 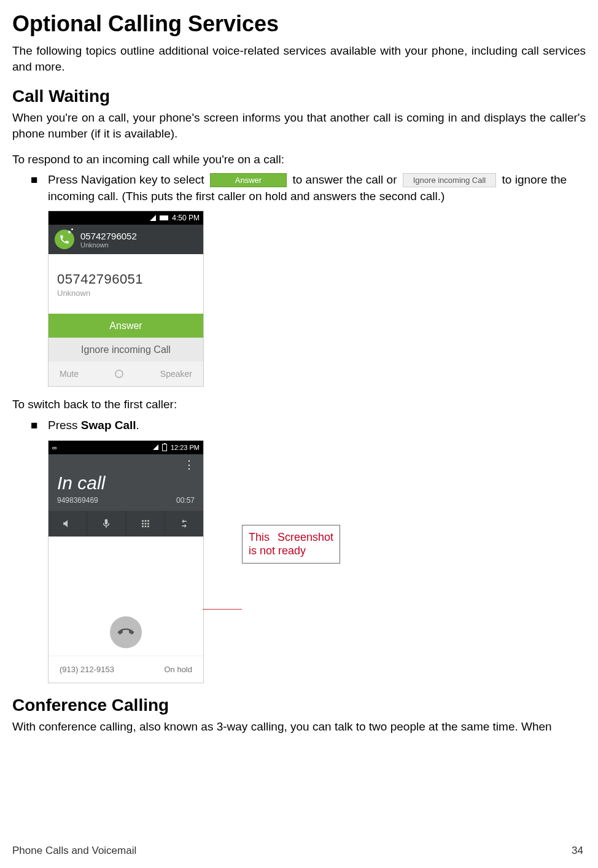 I want to click on answer-button: Answer, so click(x=126, y=325).